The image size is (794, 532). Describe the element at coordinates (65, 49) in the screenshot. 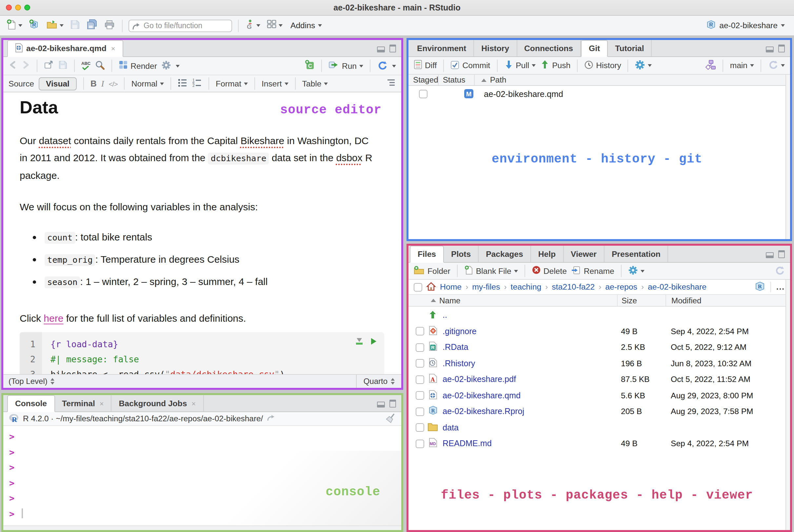

I see `tab-qmd-file: ae-02-bikeshare.qmd ×` at that location.